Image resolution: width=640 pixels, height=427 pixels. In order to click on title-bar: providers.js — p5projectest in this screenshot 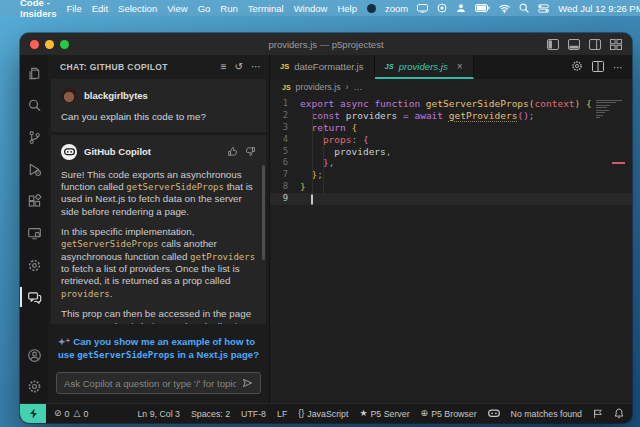, I will do `click(326, 44)`.